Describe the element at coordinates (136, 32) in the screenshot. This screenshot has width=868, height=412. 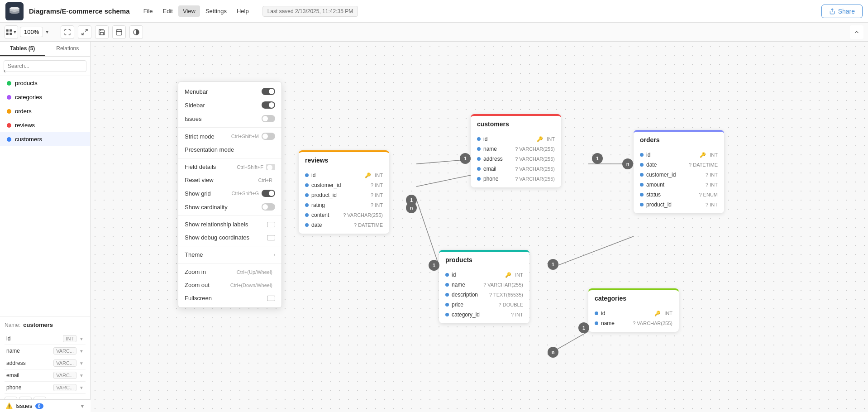
I see `contrast-icon` at that location.